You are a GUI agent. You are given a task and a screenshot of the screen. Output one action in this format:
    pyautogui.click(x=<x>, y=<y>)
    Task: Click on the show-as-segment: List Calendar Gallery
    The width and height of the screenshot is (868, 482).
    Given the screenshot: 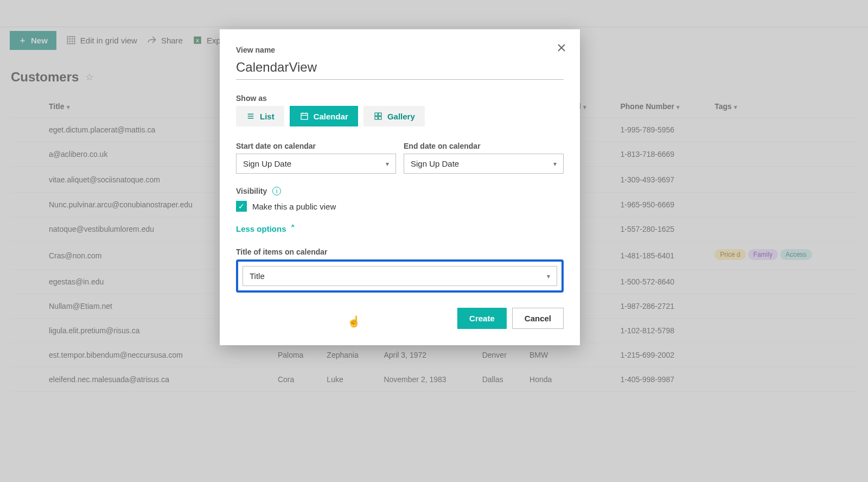 What is the action you would take?
    pyautogui.click(x=400, y=116)
    